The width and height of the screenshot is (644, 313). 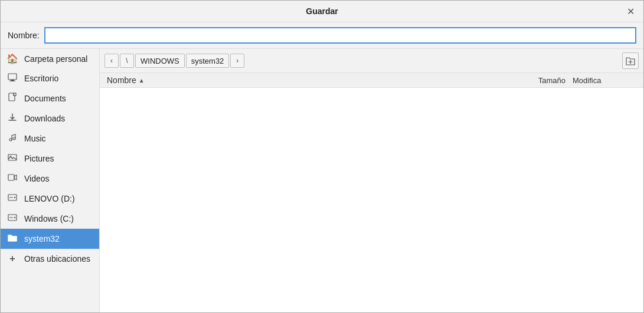 I want to click on column-header-size: Tamaño, so click(x=542, y=80).